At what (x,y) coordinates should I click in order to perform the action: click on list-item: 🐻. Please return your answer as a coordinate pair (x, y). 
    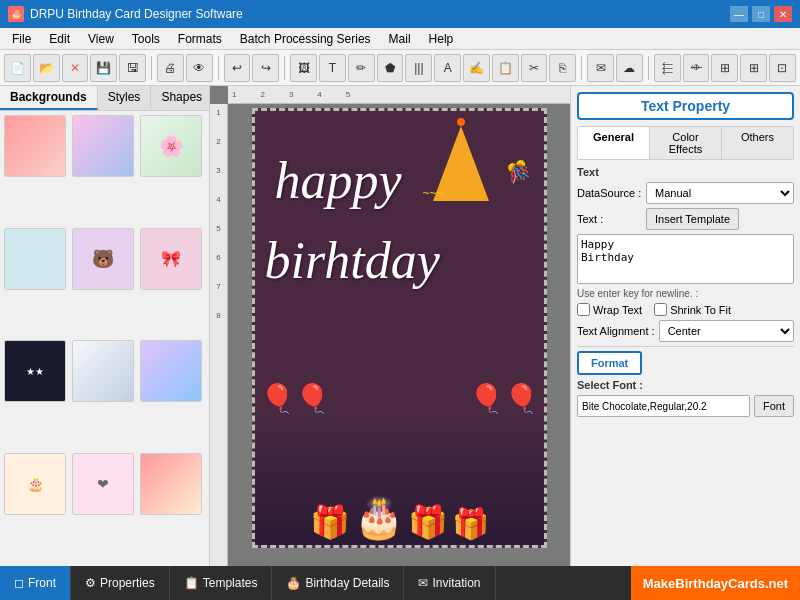
    Looking at the image, I should click on (103, 259).